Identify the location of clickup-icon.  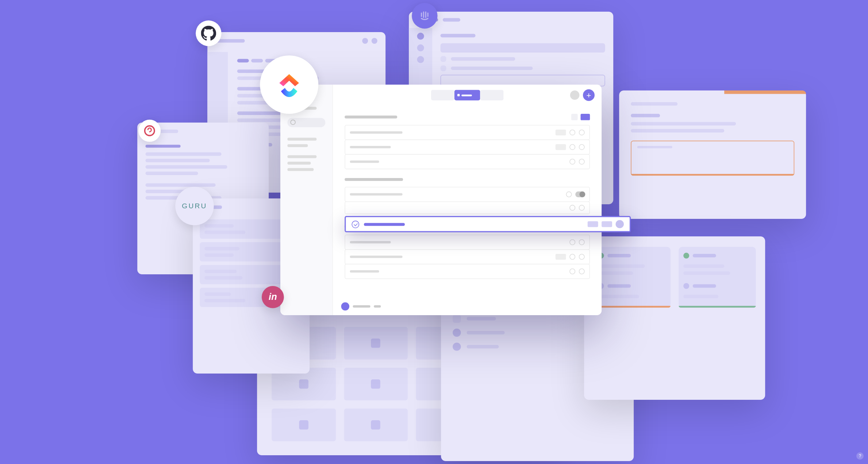
(289, 85).